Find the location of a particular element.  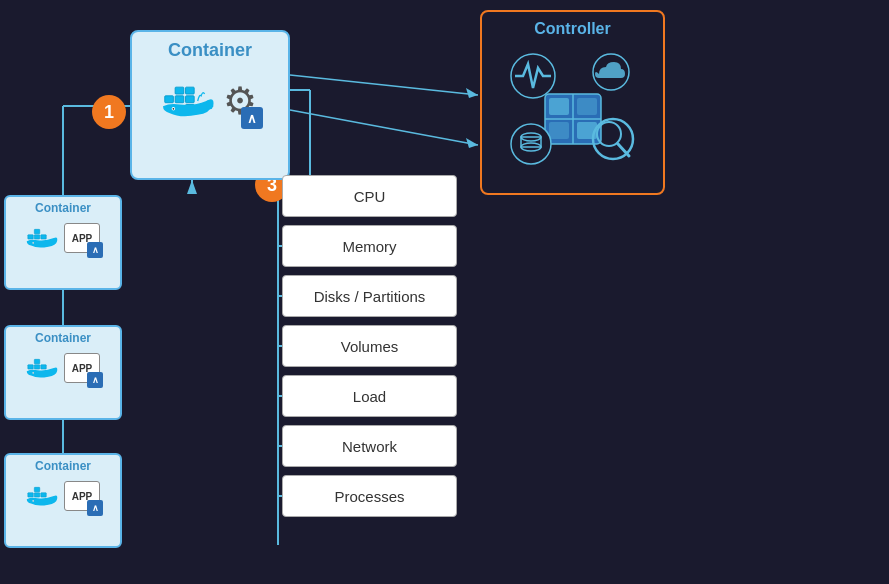

controller-svg is located at coordinates (573, 109).